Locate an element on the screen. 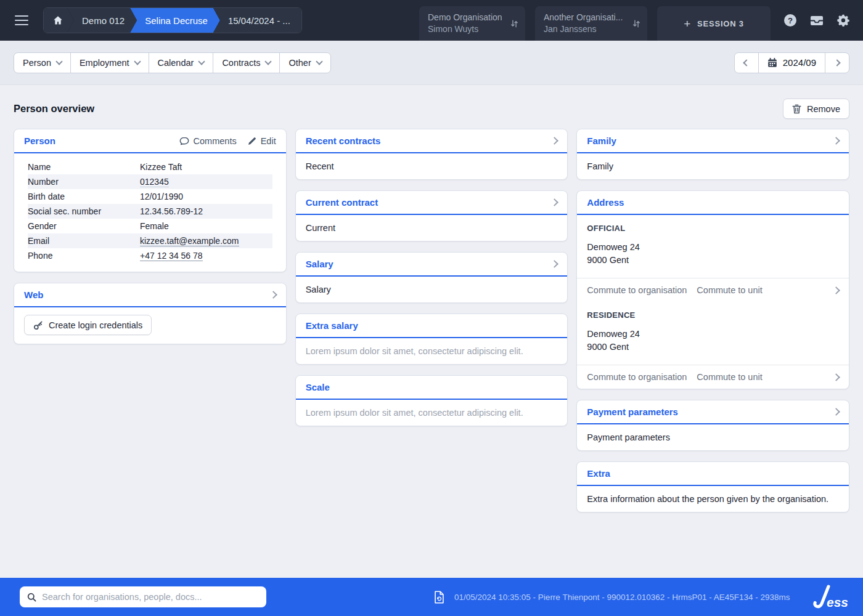 The height and width of the screenshot is (616, 863). table-row: Number012345 is located at coordinates (150, 182).